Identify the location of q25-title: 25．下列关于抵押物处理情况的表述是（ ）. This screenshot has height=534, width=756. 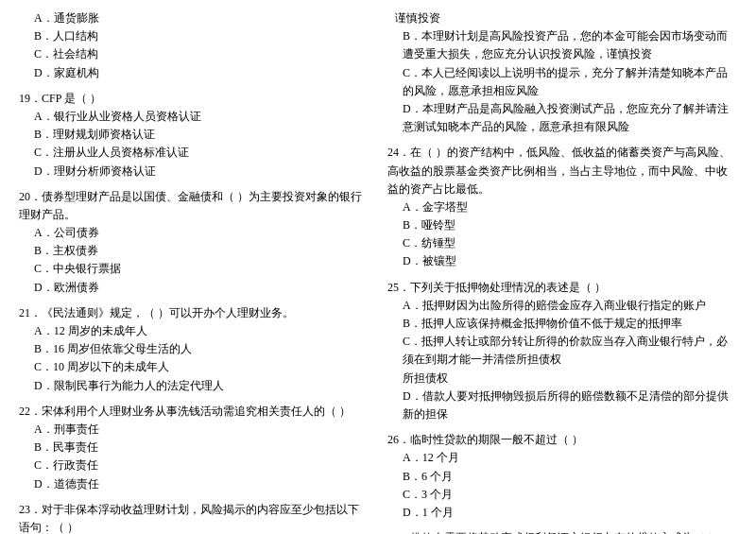
(562, 287).